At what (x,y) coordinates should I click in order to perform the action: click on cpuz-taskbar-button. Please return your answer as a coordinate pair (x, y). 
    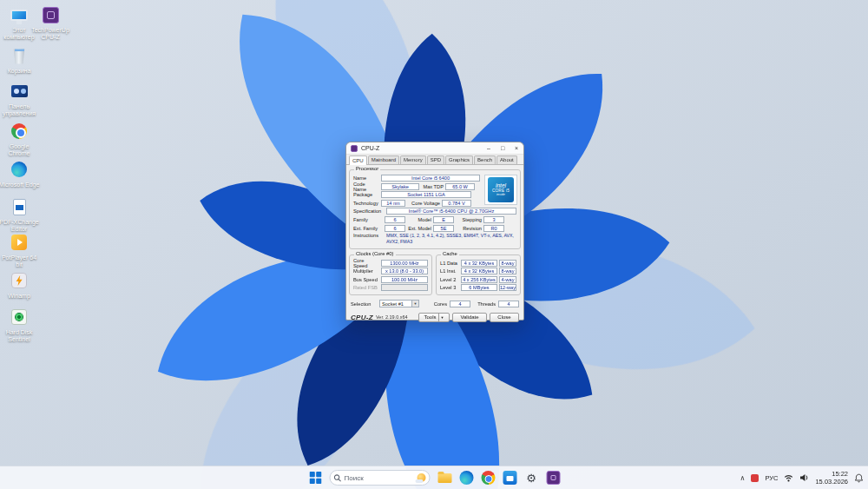
    Looking at the image, I should click on (554, 478).